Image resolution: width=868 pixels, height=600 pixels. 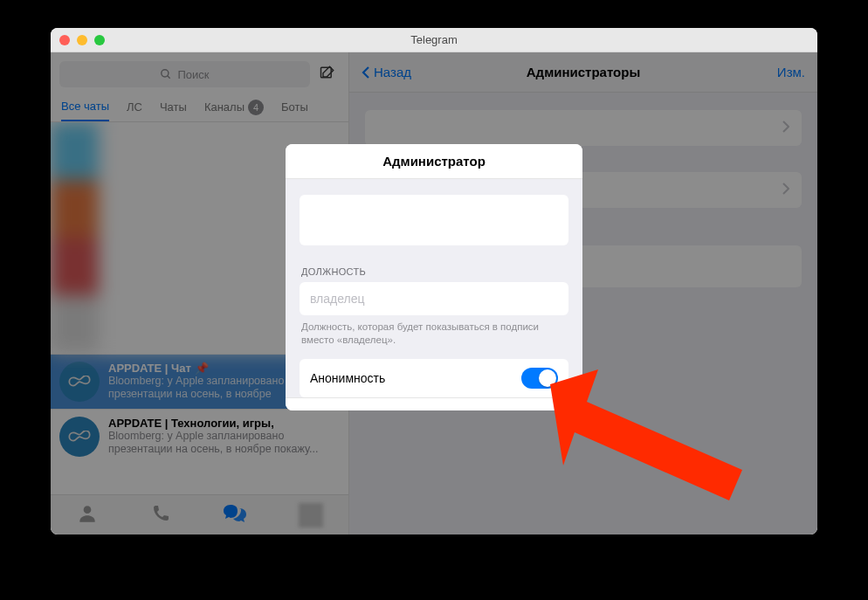 I want to click on anonymity-row: Анонимность, so click(x=434, y=378).